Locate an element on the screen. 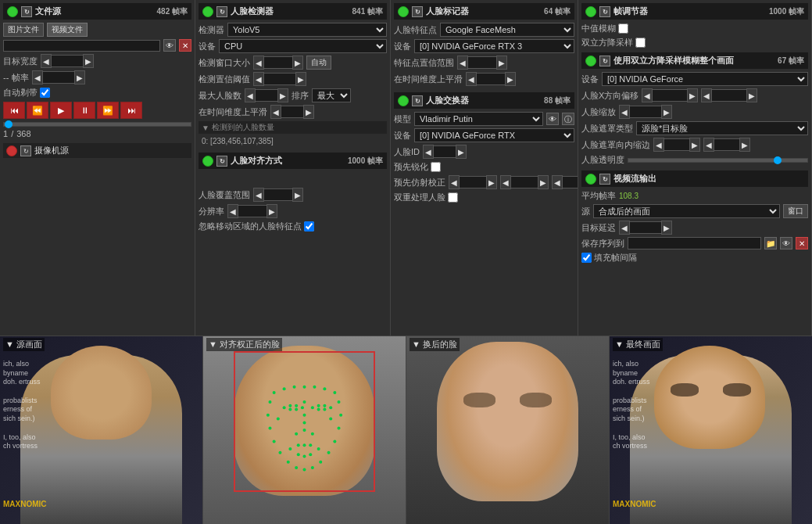  smooth-decr: ◀ is located at coordinates (276, 112).